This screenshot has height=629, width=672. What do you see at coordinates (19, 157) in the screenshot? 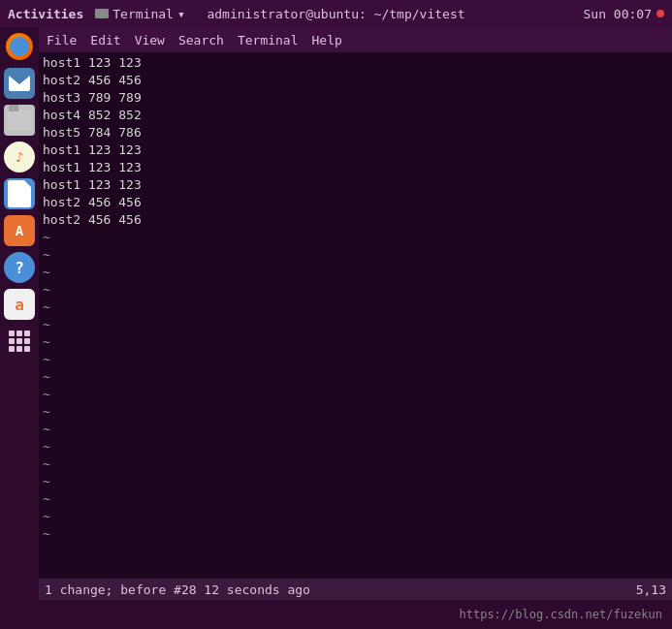
I see `sound-icon: ♪` at bounding box center [19, 157].